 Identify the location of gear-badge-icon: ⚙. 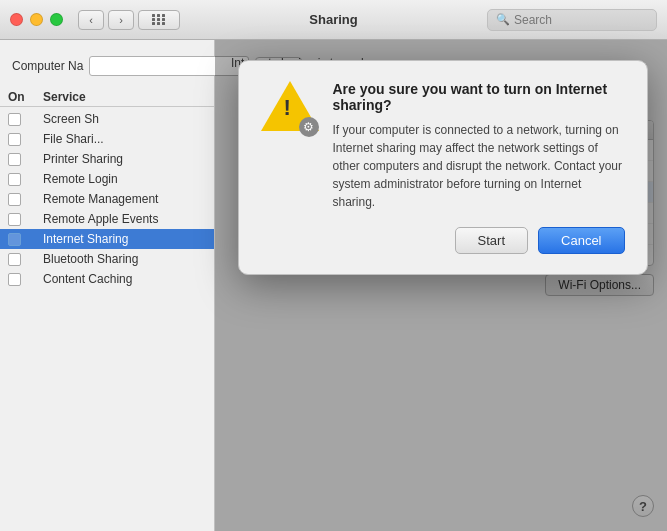
(309, 127).